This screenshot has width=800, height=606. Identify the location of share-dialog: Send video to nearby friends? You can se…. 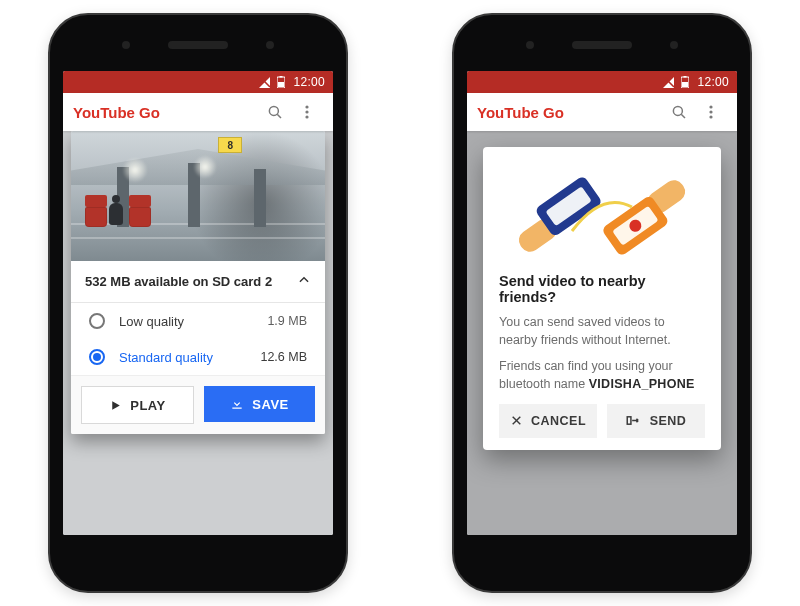
(602, 298).